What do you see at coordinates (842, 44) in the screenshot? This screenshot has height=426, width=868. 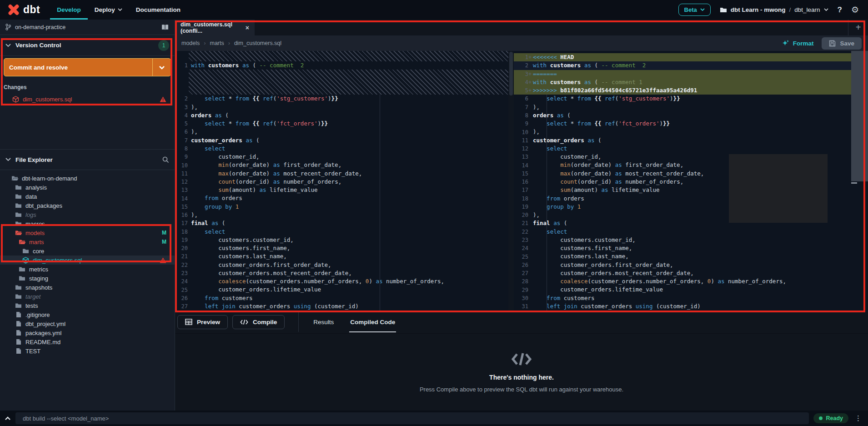 I see `save-button: Save` at bounding box center [842, 44].